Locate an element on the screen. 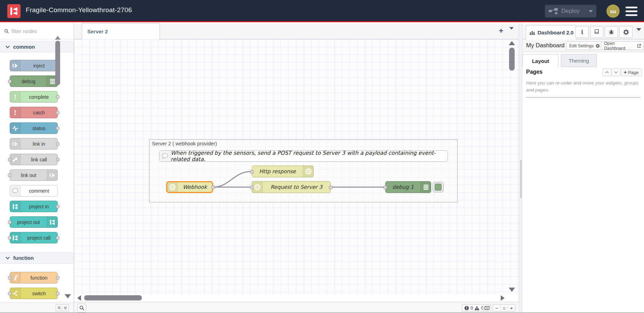  palette-node-status: status is located at coordinates (34, 128).